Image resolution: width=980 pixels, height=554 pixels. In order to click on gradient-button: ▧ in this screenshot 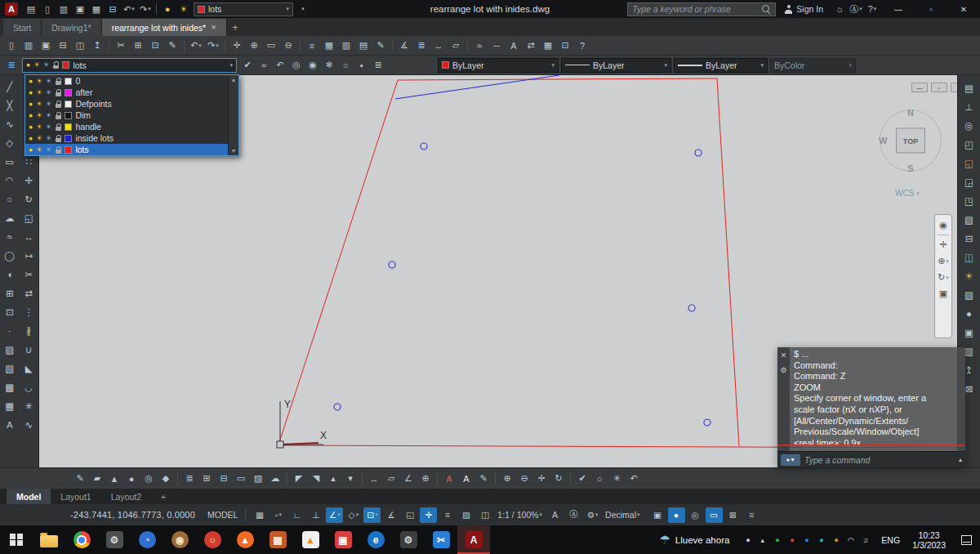, I will do `click(10, 368)`.